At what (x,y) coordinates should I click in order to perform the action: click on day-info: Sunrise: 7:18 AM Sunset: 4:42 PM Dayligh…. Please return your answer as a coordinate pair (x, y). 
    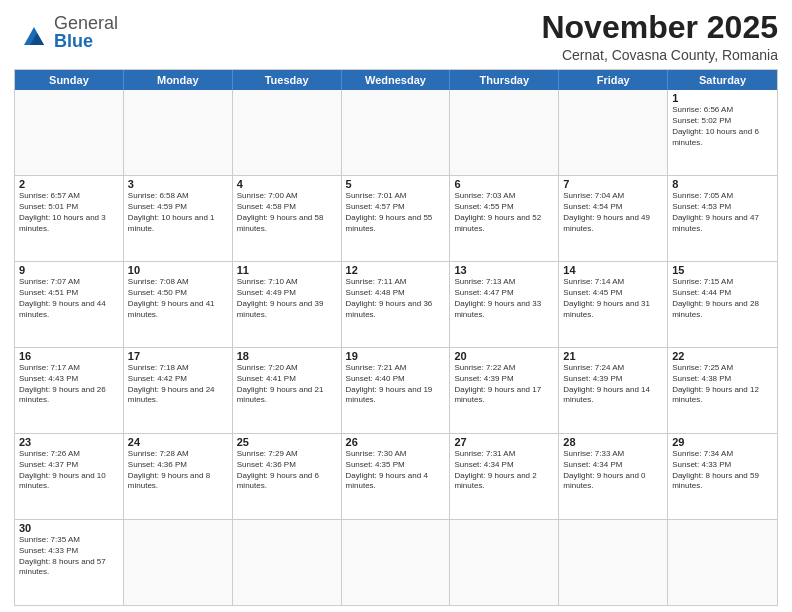
    Looking at the image, I should click on (178, 384).